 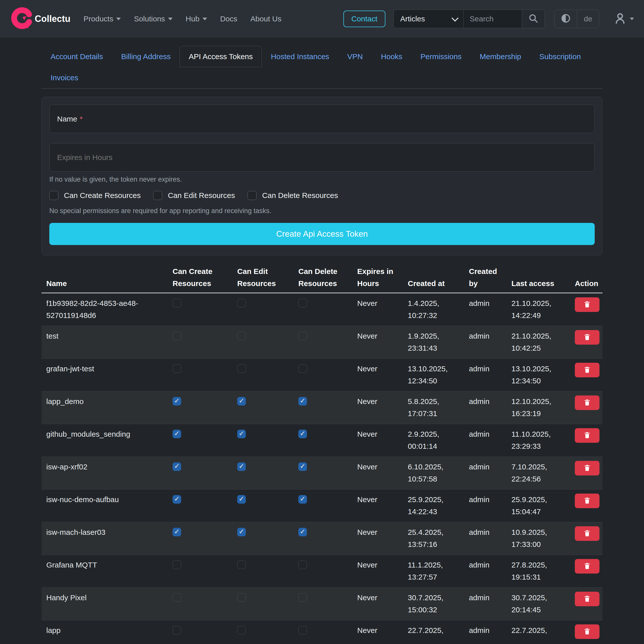 I want to click on created-at-value: 6.10.2025, 10:57:58, so click(x=438, y=473).